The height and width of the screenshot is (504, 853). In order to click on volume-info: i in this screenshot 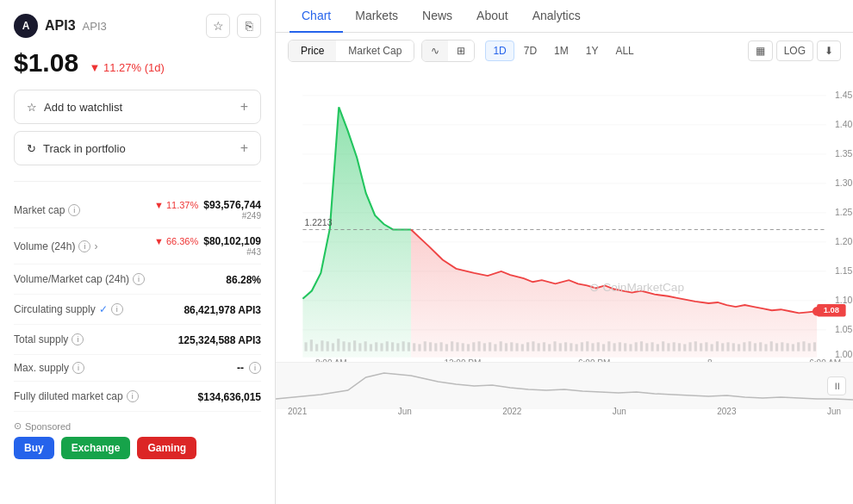, I will do `click(84, 246)`.